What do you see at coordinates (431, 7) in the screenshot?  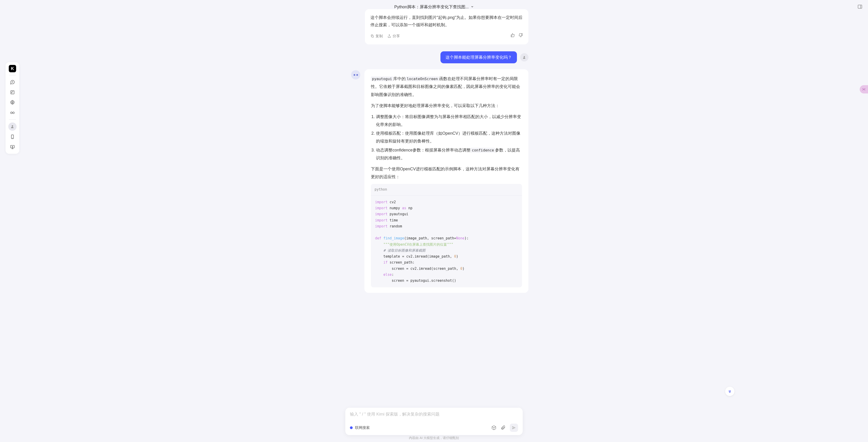 I see `title-text: Python脚本：屏幕分辨率变化下查找图...` at bounding box center [431, 7].